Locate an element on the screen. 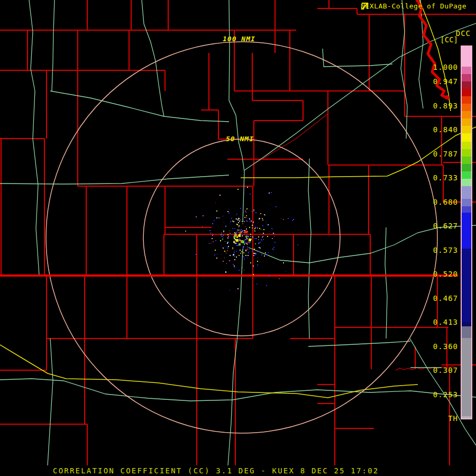 Image resolution: width=476 pixels, height=476 pixels. colorbar-tick-label: 0.413 is located at coordinates (445, 322).